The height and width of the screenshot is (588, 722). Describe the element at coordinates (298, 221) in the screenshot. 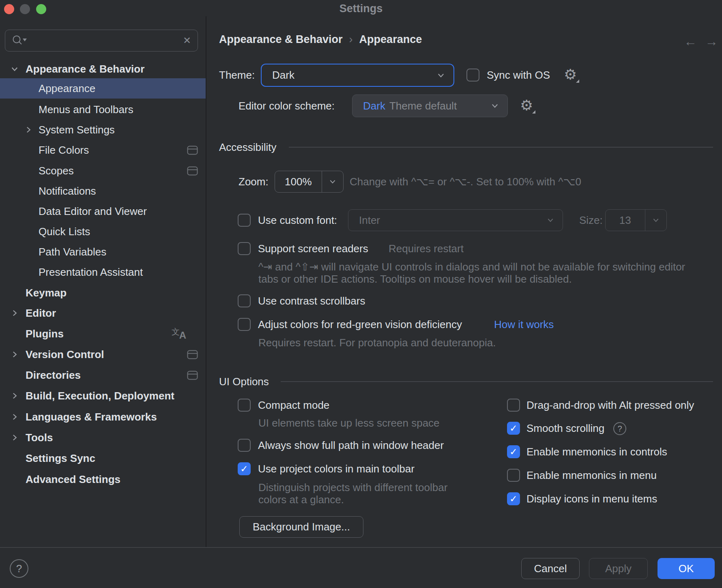

I see `use-custom-font-label: Use custom font:` at that location.